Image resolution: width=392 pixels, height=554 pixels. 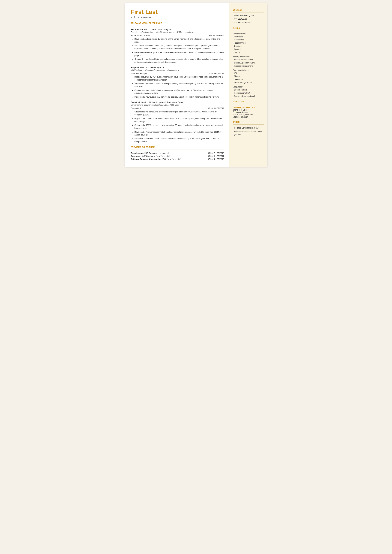 What do you see at coordinates (178, 92) in the screenshot?
I see `job-2-bullet-3: Created and executed a plan that decreas…` at bounding box center [178, 92].